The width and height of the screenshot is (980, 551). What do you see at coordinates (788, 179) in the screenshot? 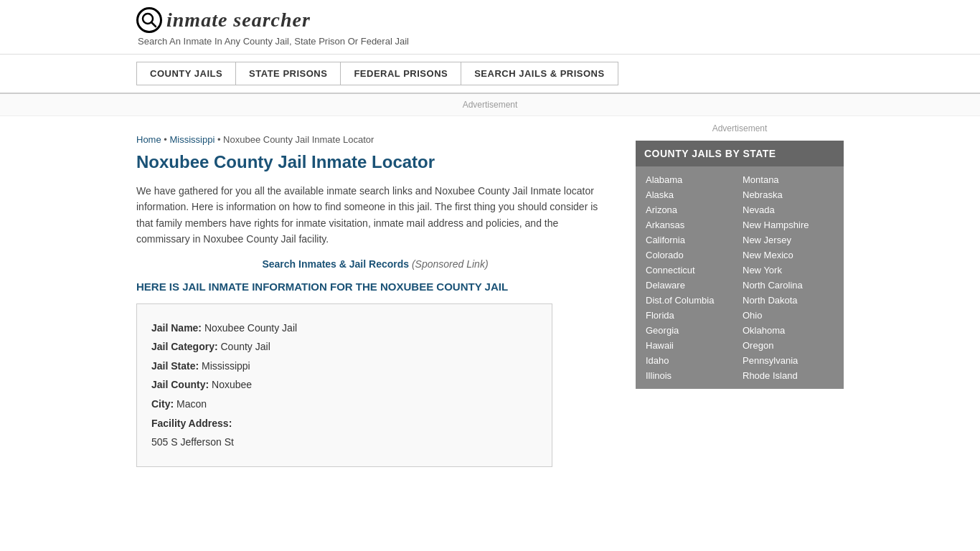
I see `state-link-montana: Montana` at bounding box center [788, 179].